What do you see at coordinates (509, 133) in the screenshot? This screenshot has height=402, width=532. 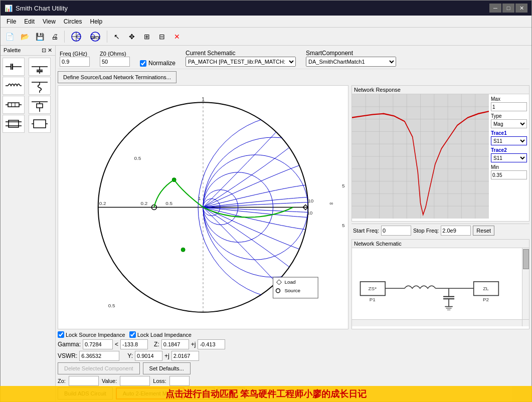 I see `trace1-label: Trace1` at bounding box center [509, 133].